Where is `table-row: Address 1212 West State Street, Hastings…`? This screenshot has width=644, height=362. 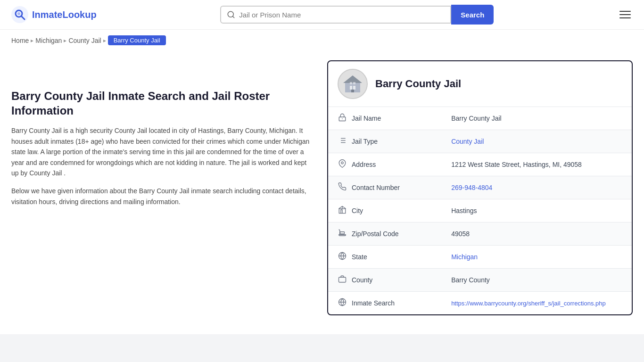 table-row: Address 1212 West State Street, Hastings… is located at coordinates (480, 165).